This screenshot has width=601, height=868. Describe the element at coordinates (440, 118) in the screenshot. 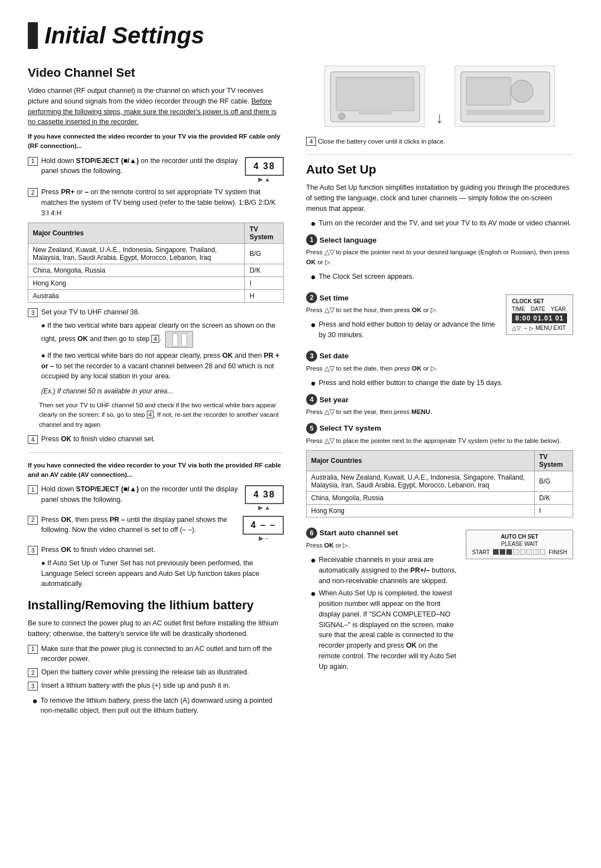

I see `arrow-connector: ↓` at that location.